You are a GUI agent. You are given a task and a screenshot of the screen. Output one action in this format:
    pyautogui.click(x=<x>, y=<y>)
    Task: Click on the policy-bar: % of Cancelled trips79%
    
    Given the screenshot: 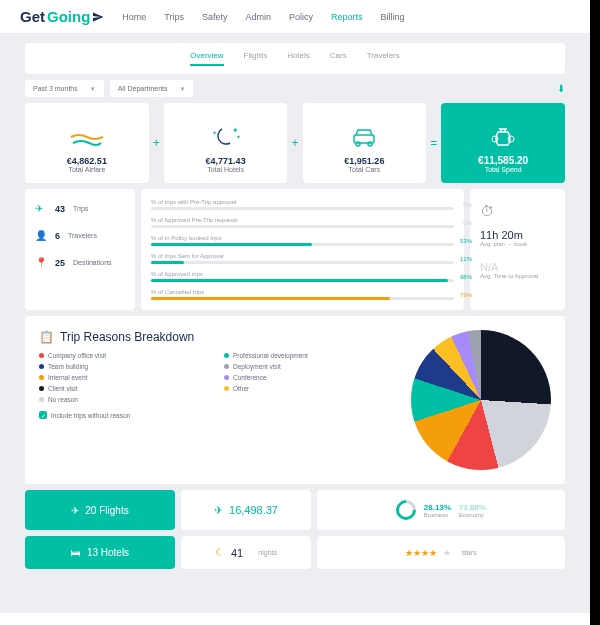 What is the action you would take?
    pyautogui.click(x=302, y=294)
    